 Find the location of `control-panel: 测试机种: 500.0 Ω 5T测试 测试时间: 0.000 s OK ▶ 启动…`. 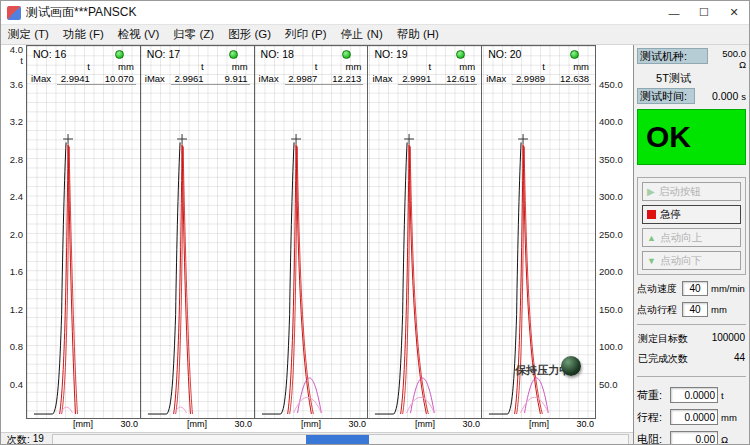

control-panel: 测试机种: 500.0 Ω 5T测试 测试时间: 0.000 s OK ▶ 启动… is located at coordinates (691, 245).